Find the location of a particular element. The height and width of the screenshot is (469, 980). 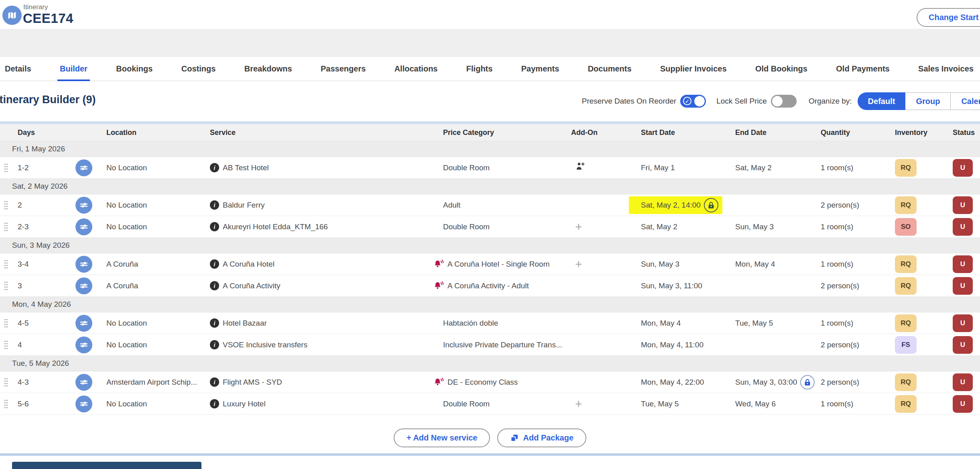

preserve-dates-toggle: ✓ is located at coordinates (693, 101).